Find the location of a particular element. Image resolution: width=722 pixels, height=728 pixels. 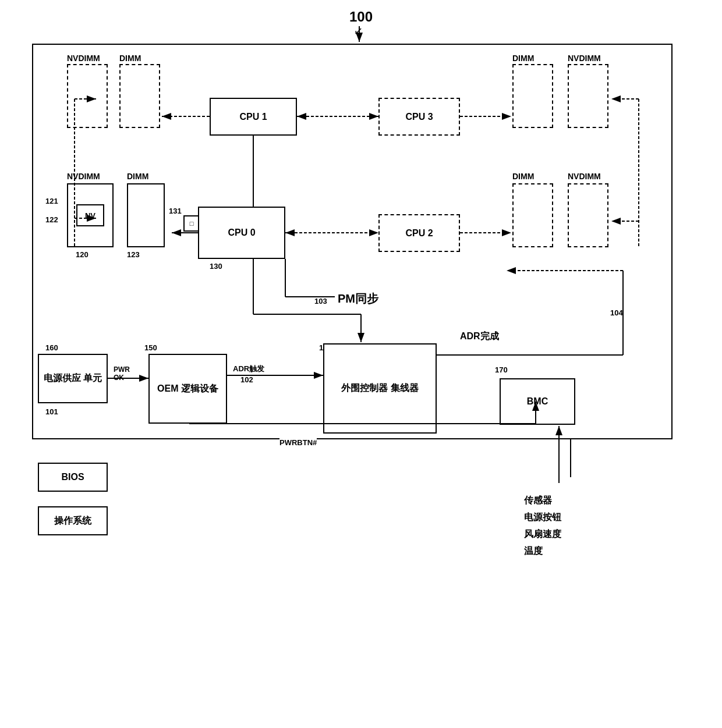

nvdimm-mid-left-box: V NV is located at coordinates (90, 215).